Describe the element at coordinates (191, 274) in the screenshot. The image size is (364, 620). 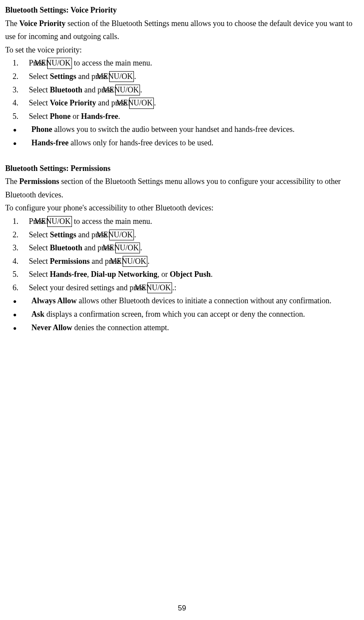
I see `bold-text: Object Push` at that location.